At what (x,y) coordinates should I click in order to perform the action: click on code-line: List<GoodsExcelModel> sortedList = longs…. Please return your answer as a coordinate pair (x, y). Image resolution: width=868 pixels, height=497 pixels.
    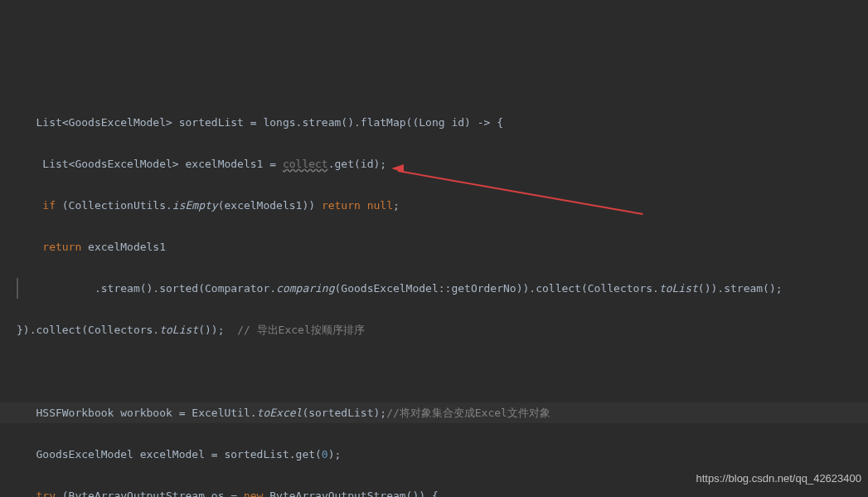
    Looking at the image, I should click on (443, 123).